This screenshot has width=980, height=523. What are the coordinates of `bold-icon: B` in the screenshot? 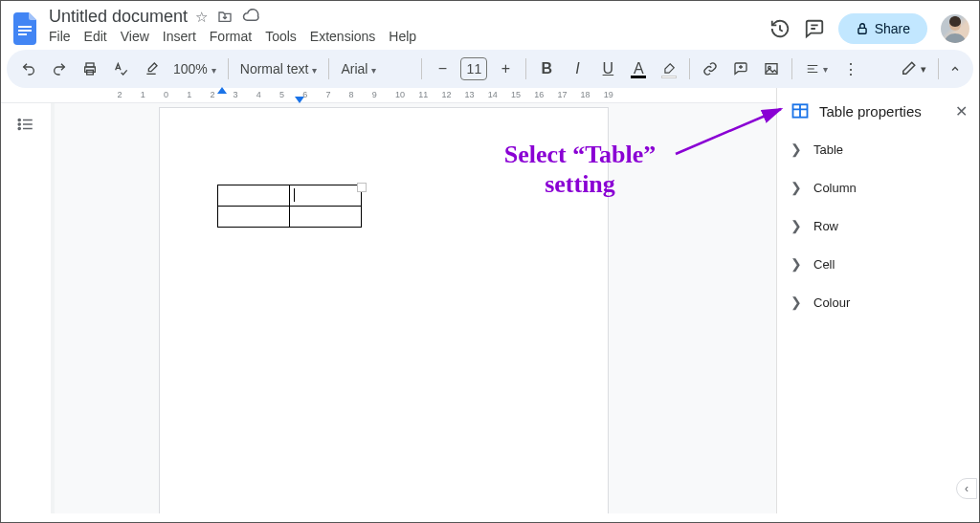 It's located at (546, 69).